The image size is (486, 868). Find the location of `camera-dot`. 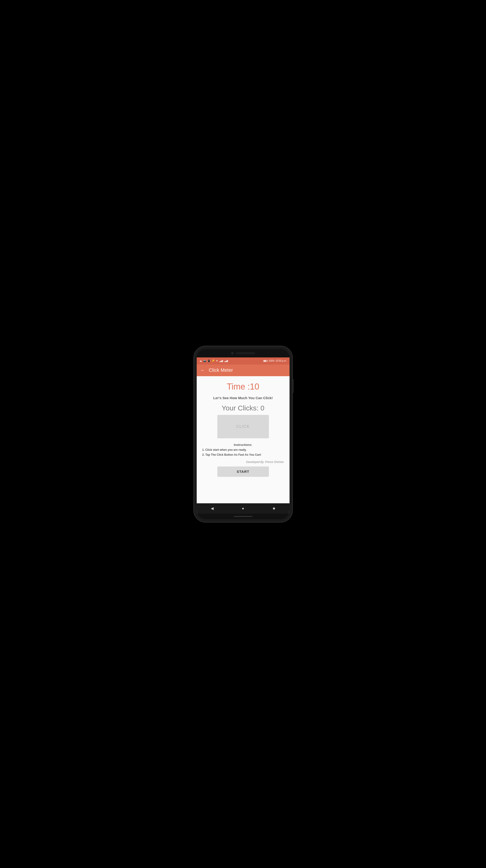

camera-dot is located at coordinates (232, 353).